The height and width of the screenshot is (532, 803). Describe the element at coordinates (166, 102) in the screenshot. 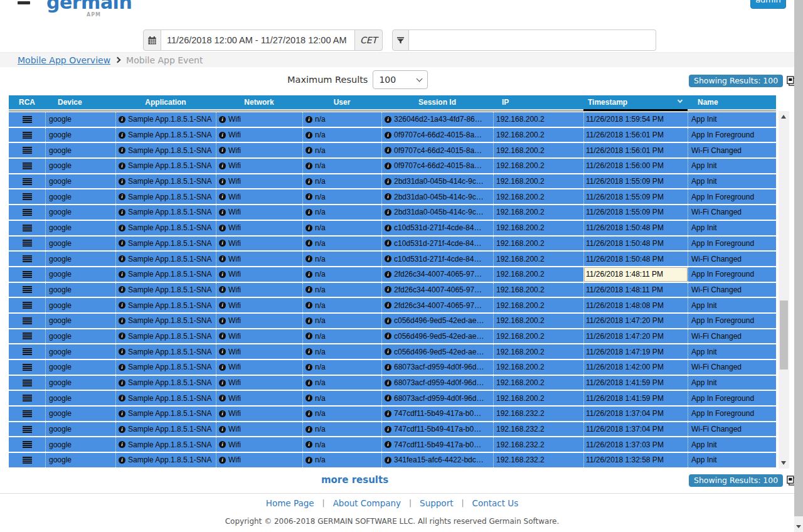

I see `column-header-application: Application` at that location.